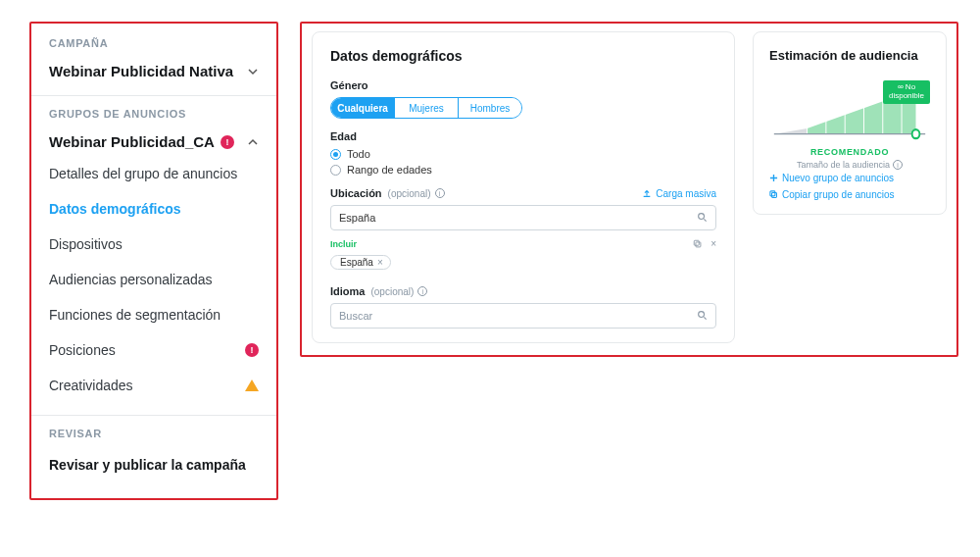  Describe the element at coordinates (523, 56) in the screenshot. I see `demographics-title: Datos demográficos` at that location.